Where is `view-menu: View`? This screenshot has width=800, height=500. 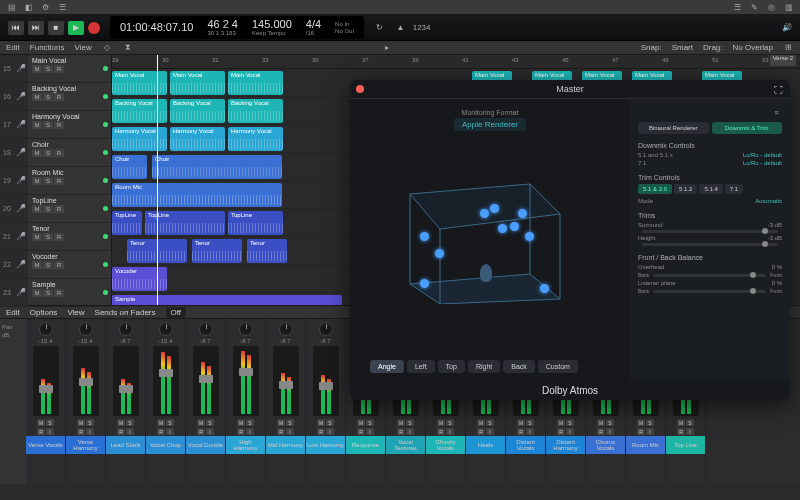
view-menu: View is located at coordinates (82, 48).